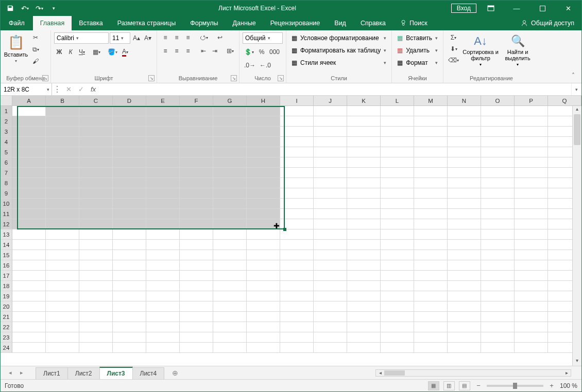 This screenshot has width=582, height=392. What do you see at coordinates (6, 142) in the screenshot?
I see `row-header: 4` at bounding box center [6, 142].